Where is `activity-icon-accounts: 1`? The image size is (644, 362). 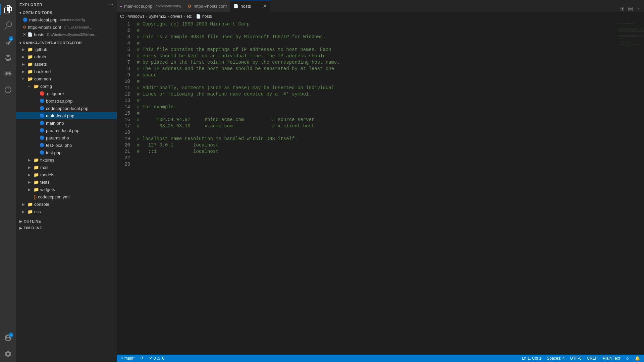 activity-icon-accounts: 1 is located at coordinates (8, 338).